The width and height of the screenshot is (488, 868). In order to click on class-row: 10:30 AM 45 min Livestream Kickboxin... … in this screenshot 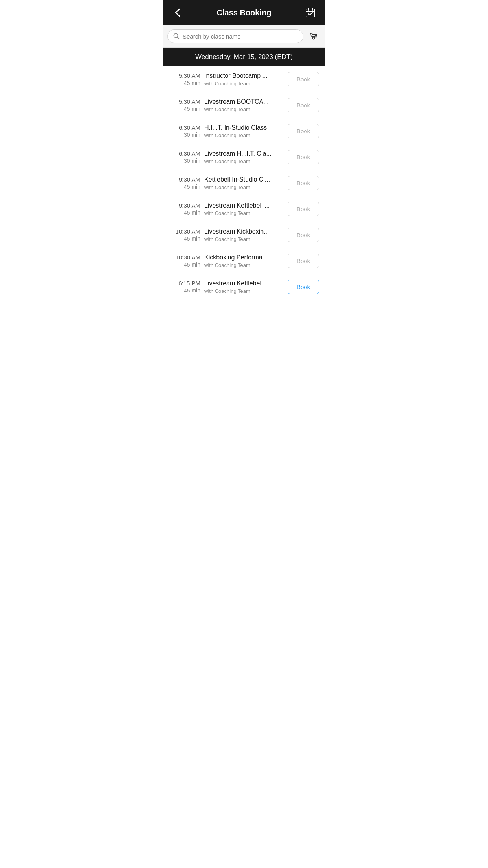, I will do `click(244, 235)`.